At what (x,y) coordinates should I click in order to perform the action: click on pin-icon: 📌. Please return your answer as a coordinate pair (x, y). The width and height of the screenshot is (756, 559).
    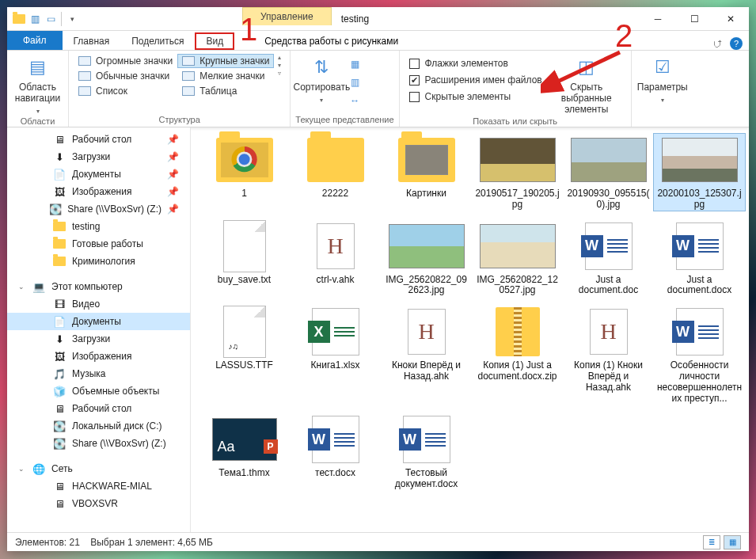
    Looking at the image, I should click on (176, 174).